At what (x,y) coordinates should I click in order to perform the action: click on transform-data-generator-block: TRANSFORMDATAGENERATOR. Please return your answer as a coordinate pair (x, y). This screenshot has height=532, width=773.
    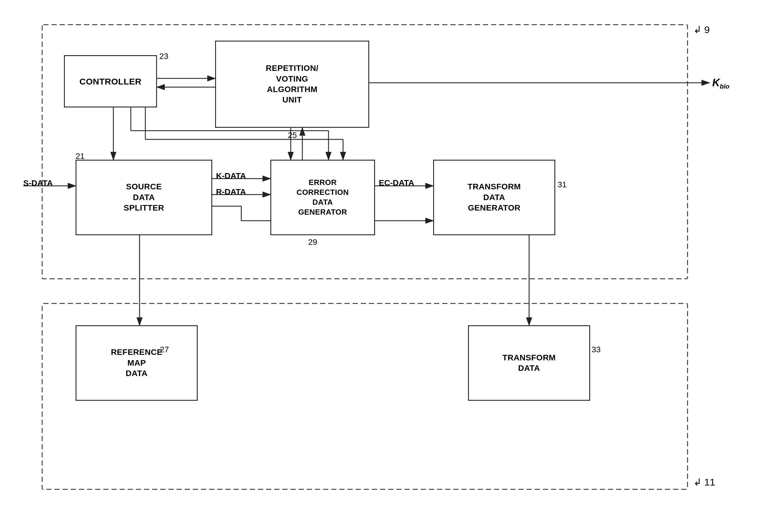
    Looking at the image, I should click on (494, 197).